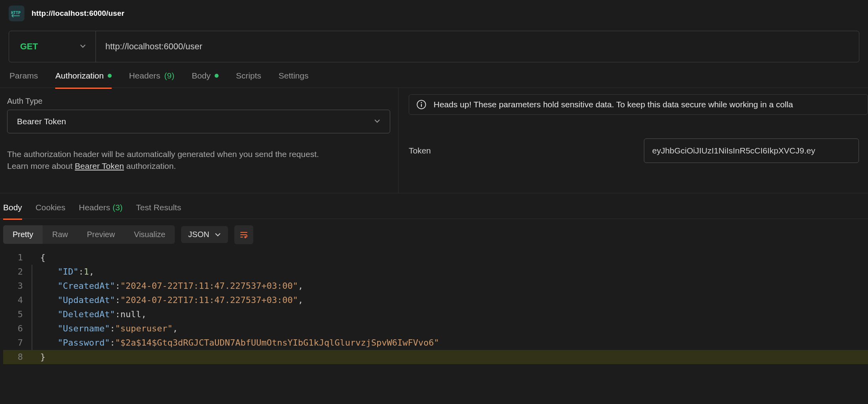 Image resolution: width=868 pixels, height=404 pixels. I want to click on request-tabs: Params Authorization Headers (9) Body Sc…, so click(434, 75).